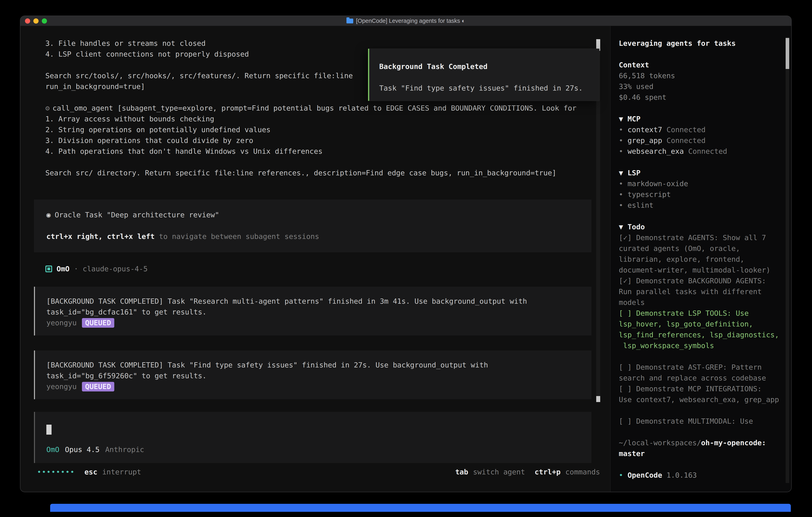 Image resolution: width=812 pixels, height=517 pixels. What do you see at coordinates (705, 421) in the screenshot?
I see `todo-item-pending: [ ] Demonstrate MULTIMODAL: Use` at bounding box center [705, 421].